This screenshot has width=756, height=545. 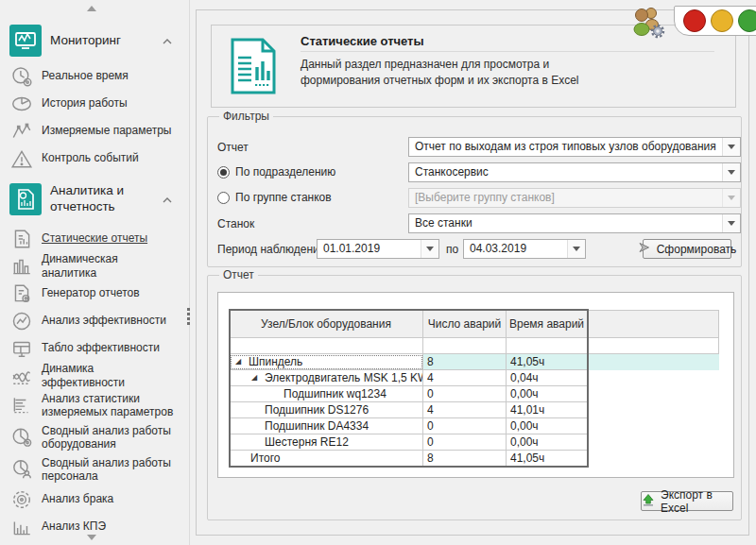 What do you see at coordinates (22, 376) in the screenshot?
I see `waves-chart-icon` at bounding box center [22, 376].